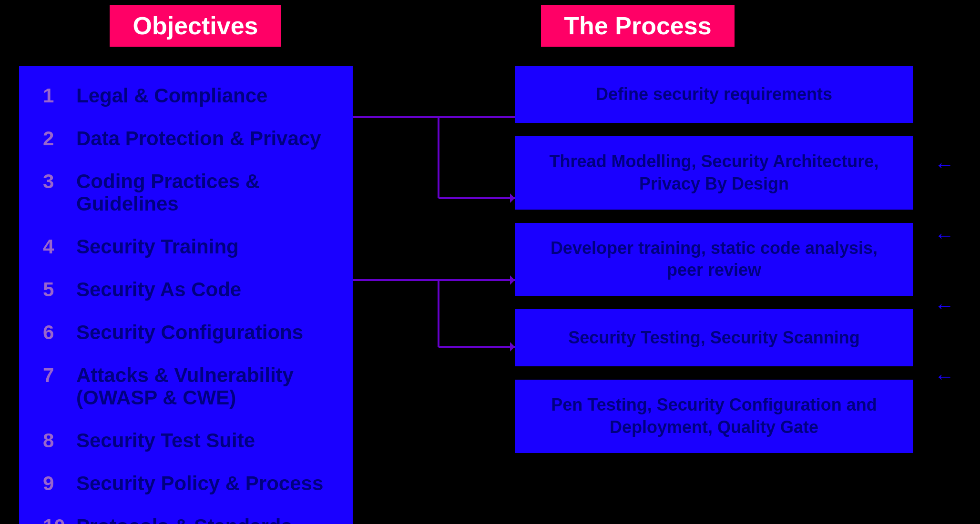  Describe the element at coordinates (55, 181) in the screenshot. I see `obj-number-3: 3` at that location.